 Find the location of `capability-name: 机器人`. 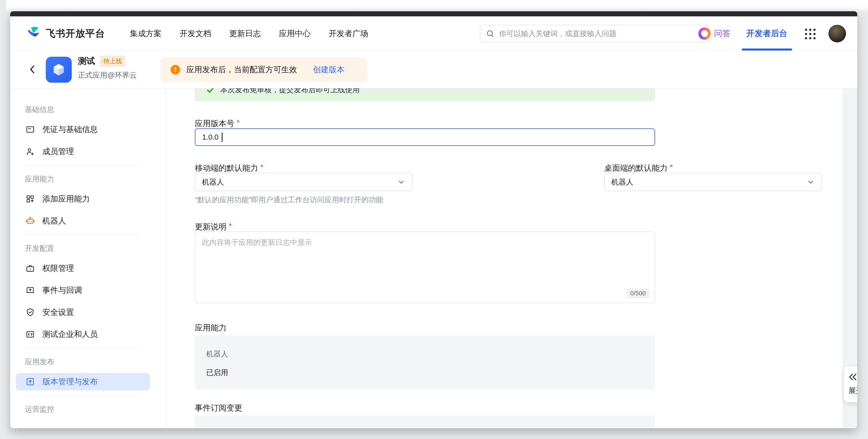

capability-name: 机器人 is located at coordinates (217, 354).